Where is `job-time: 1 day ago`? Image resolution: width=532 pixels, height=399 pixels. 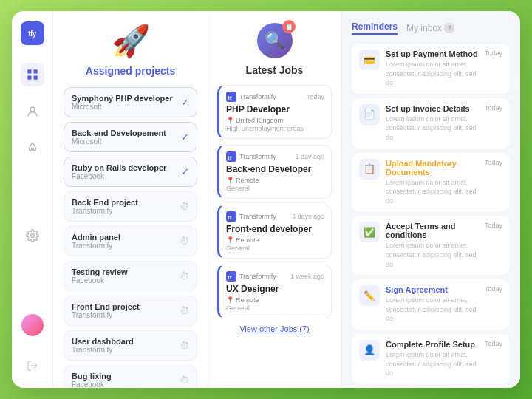
job-time: 1 day ago is located at coordinates (310, 157).